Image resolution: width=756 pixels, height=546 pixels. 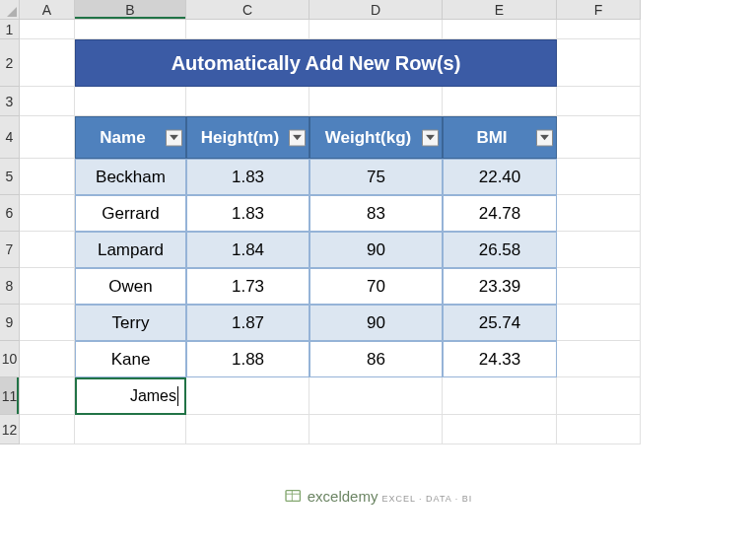 What do you see at coordinates (130, 430) in the screenshot?
I see `cell-B12` at bounding box center [130, 430].